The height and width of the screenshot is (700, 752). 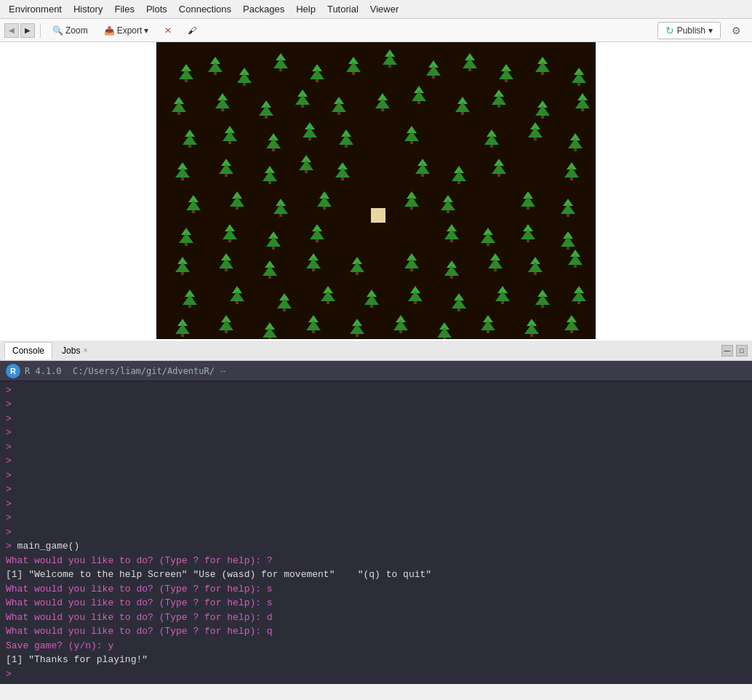 What do you see at coordinates (376, 9) in the screenshot?
I see `menu-bar: Environment History Files Plots Connecti…` at bounding box center [376, 9].